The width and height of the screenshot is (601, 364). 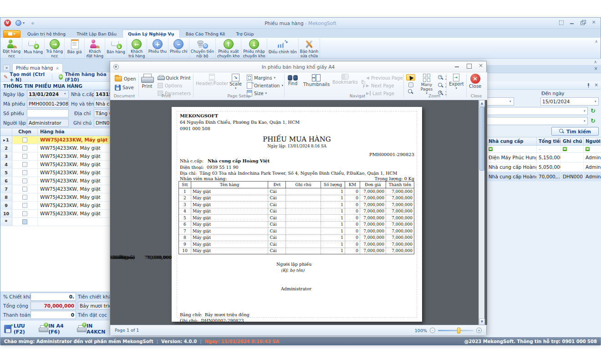 I want to click on ribbon-button: Bán hàng, so click(x=116, y=48).